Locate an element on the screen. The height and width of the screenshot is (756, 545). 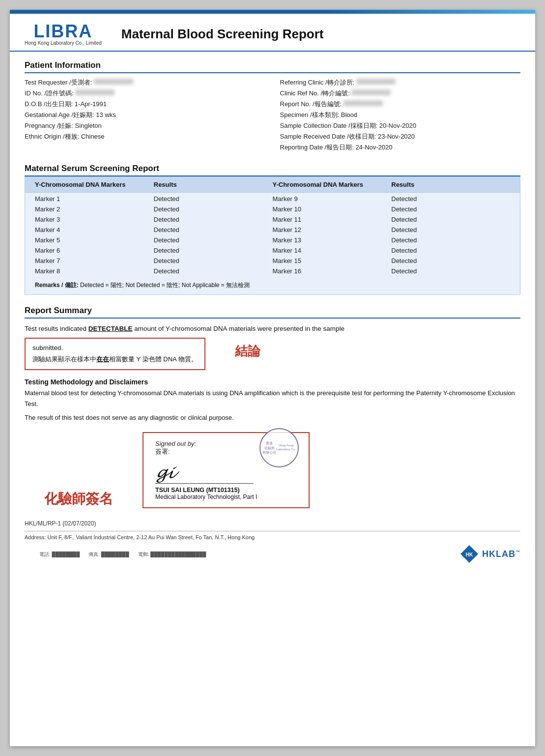
patient-info-left: Test Requester /受測者: REDACTED ID No. /證件… is located at coordinates (145, 115).